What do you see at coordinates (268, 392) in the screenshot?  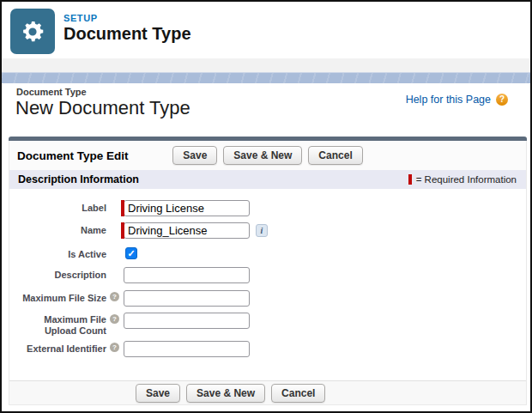 I see `bottom-button-bar: Save Save & New Cancel` at bounding box center [268, 392].